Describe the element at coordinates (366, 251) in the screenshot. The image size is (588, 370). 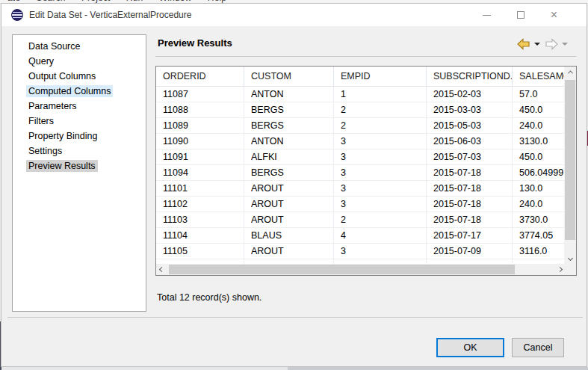
I see `table-row: 11105AROUT32015-07-093116.0` at that location.